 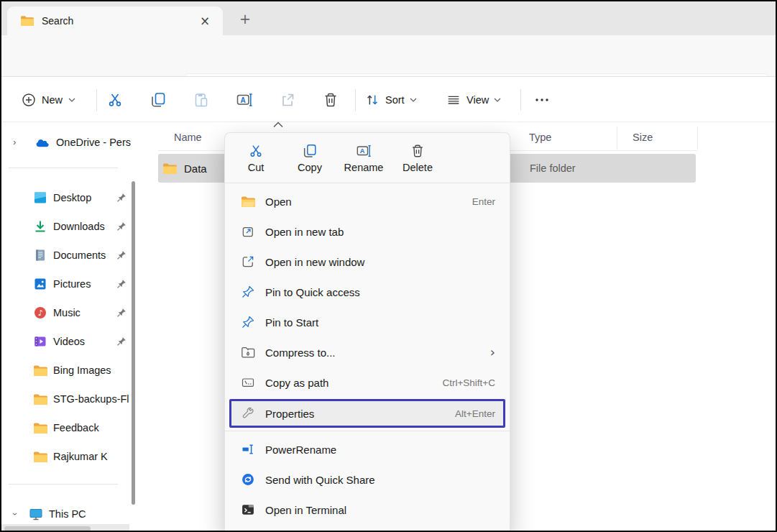 I want to click on menu-item-open-in-new-tab: Open in new tab, so click(x=367, y=231).